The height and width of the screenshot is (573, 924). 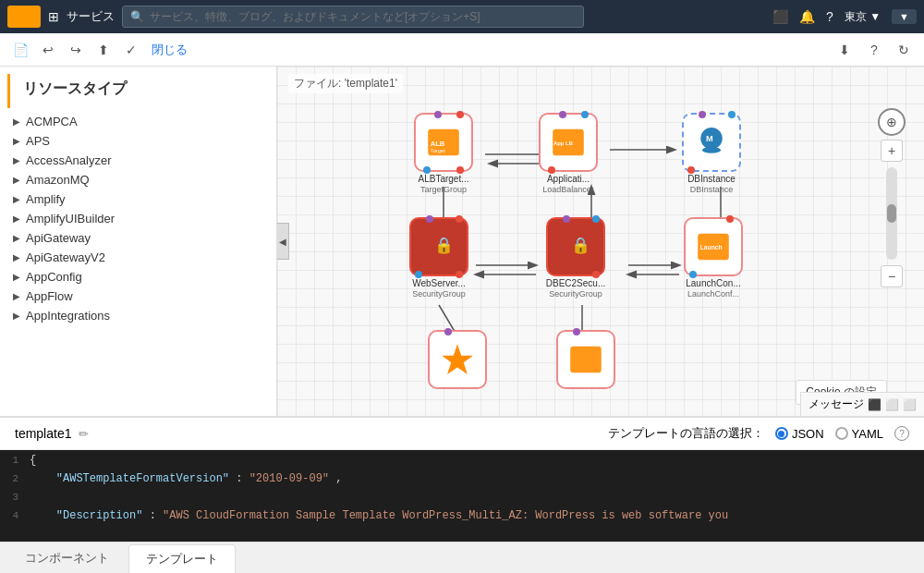 I want to click on grid-icon: ⊞, so click(x=54, y=17).